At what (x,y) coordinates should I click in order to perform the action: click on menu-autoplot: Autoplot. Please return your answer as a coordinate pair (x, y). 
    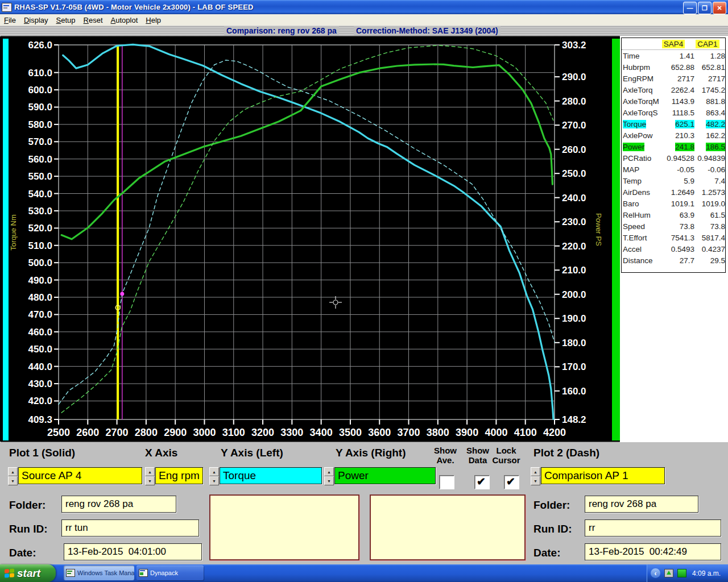
    Looking at the image, I should click on (125, 20).